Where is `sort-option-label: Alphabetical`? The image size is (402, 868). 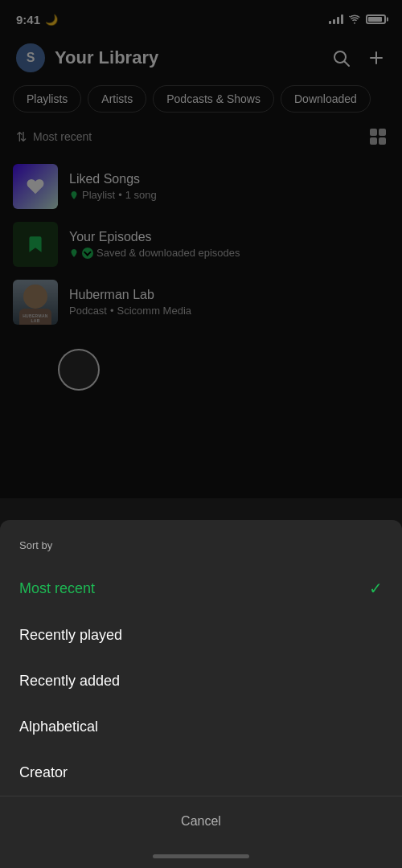 sort-option-label: Alphabetical is located at coordinates (59, 727).